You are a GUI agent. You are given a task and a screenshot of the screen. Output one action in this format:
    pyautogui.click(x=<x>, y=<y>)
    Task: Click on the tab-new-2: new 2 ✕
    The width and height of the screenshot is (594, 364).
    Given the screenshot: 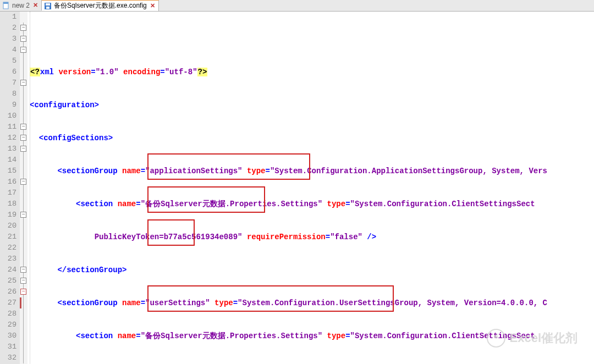 What is the action you would take?
    pyautogui.click(x=21, y=5)
    